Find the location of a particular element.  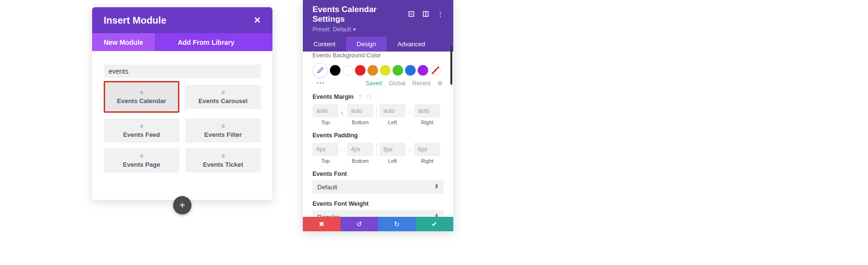

module-label: Events Feed is located at coordinates (142, 135).